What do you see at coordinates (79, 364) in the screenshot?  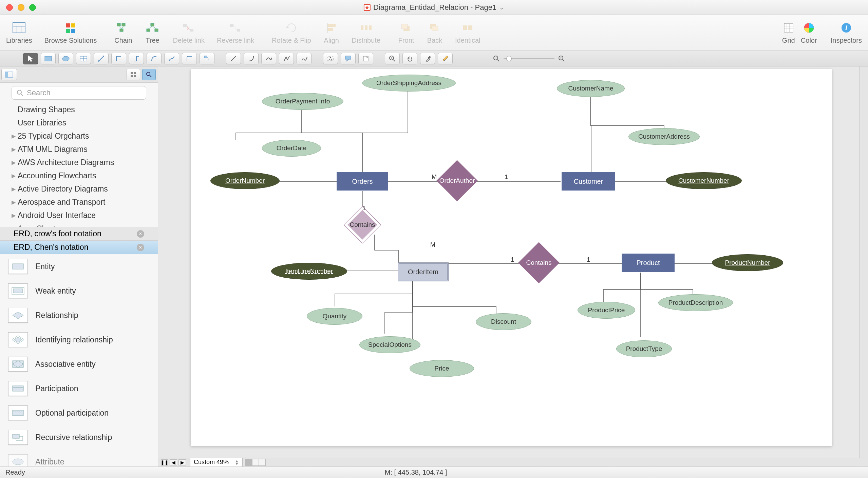 I see `shape-associative: Associative entity` at bounding box center [79, 364].